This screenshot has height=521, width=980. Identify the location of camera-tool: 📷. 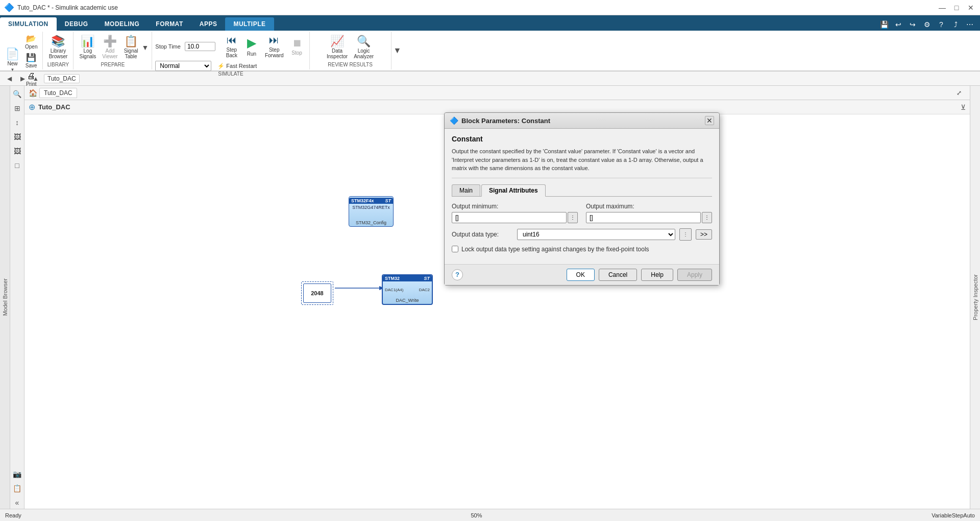
(17, 474).